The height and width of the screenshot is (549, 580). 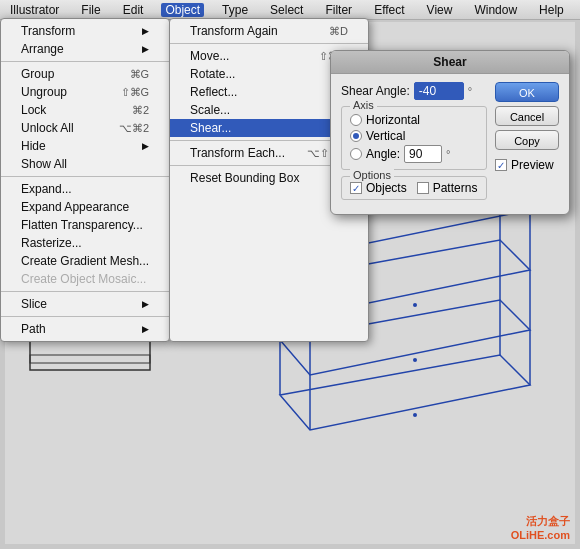 I want to click on horizontal-radio, so click(x=356, y=120).